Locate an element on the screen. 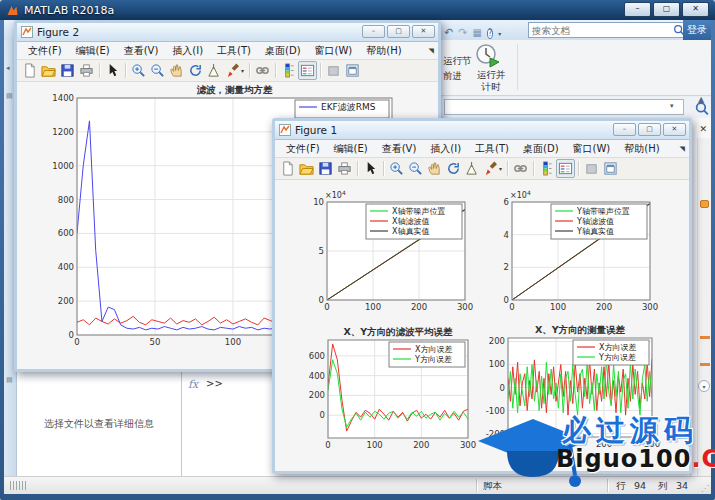  step-forward-label: 前进 is located at coordinates (452, 76).